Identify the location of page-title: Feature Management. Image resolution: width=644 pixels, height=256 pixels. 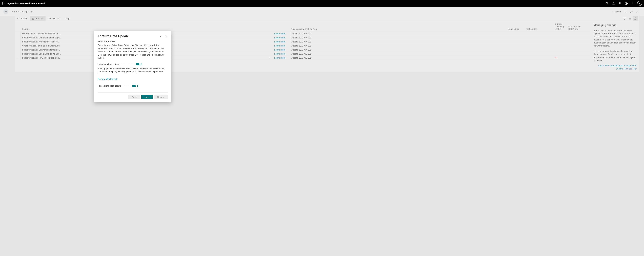
(22, 11).